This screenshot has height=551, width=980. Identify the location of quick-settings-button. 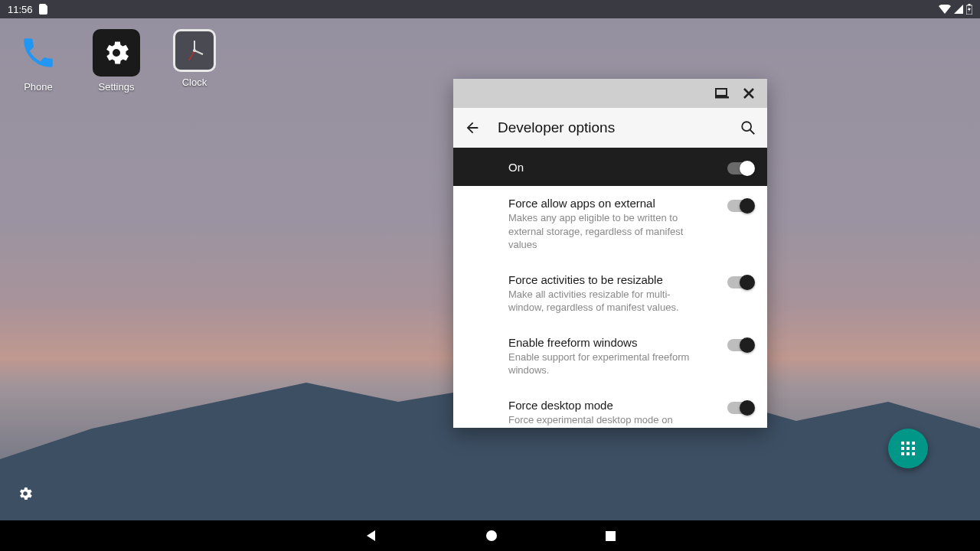
(25, 495).